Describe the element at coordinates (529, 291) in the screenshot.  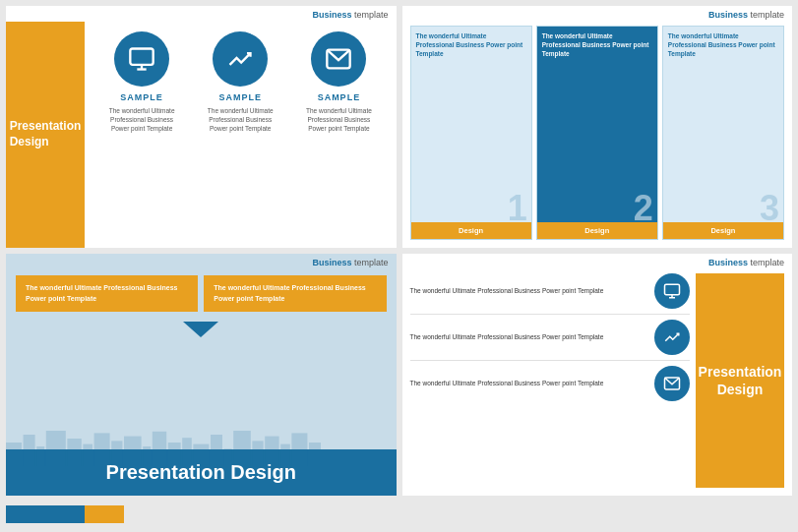
I see `slide4-row1-text: The wonderful Ultimate Professional Busi…` at that location.